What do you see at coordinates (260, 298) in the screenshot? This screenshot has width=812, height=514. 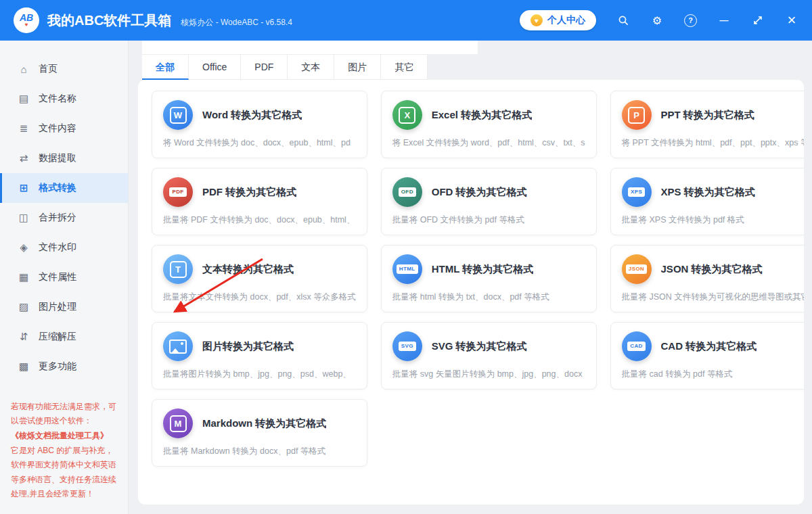 I see `feature-desc: 批量将文本文件转换为 docx、pdf、xlsx 等众多格式` at bounding box center [260, 298].